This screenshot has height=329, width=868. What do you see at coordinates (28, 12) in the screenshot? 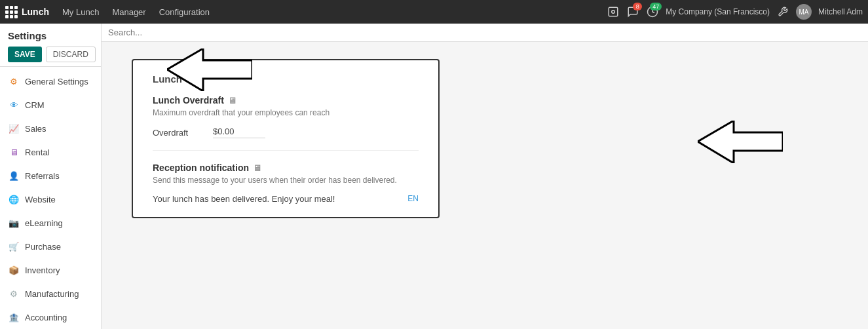
I see `brand: Lunch` at bounding box center [28, 12].